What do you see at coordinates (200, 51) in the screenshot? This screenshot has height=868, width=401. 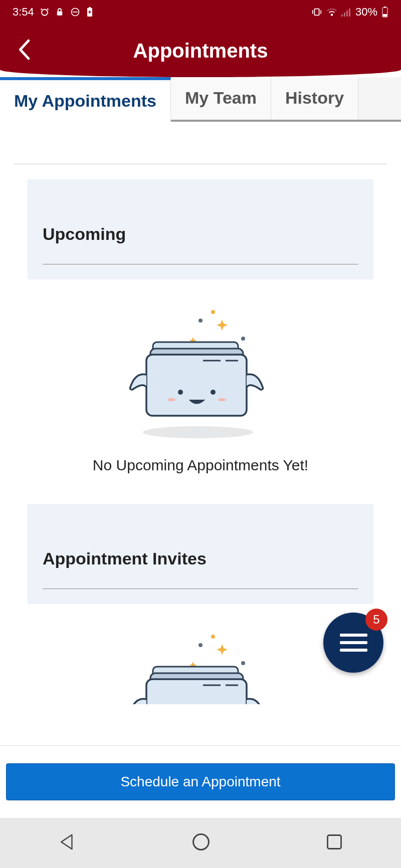 I see `page-title: Appointments` at bounding box center [200, 51].